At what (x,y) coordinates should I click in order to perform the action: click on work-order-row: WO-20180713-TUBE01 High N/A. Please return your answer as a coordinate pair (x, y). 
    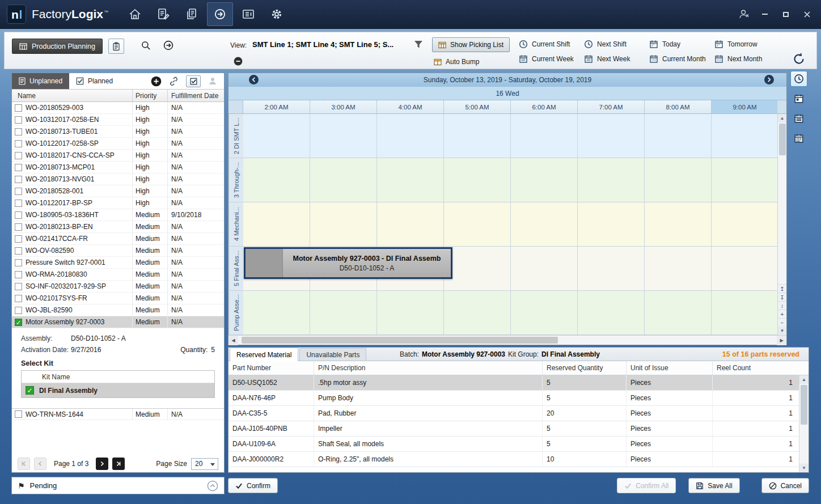
    Looking at the image, I should click on (118, 132).